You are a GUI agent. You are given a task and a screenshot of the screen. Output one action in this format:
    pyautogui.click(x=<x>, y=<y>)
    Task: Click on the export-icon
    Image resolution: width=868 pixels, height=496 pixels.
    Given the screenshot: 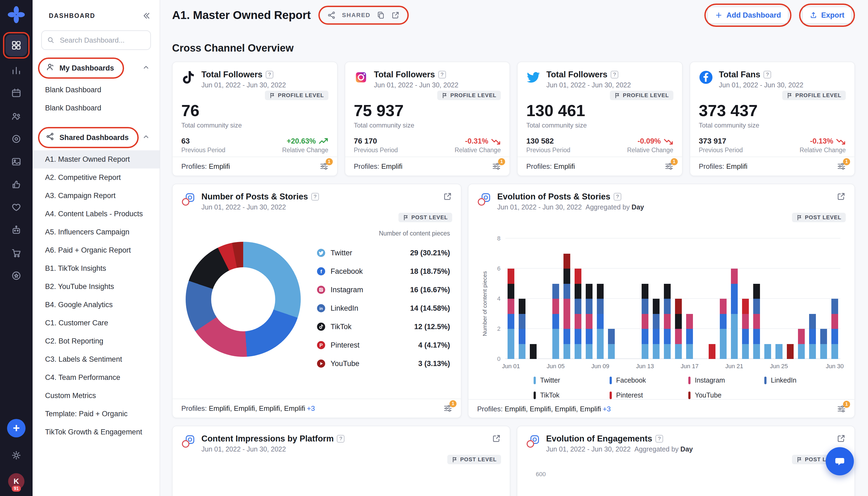 What is the action you would take?
    pyautogui.click(x=813, y=15)
    